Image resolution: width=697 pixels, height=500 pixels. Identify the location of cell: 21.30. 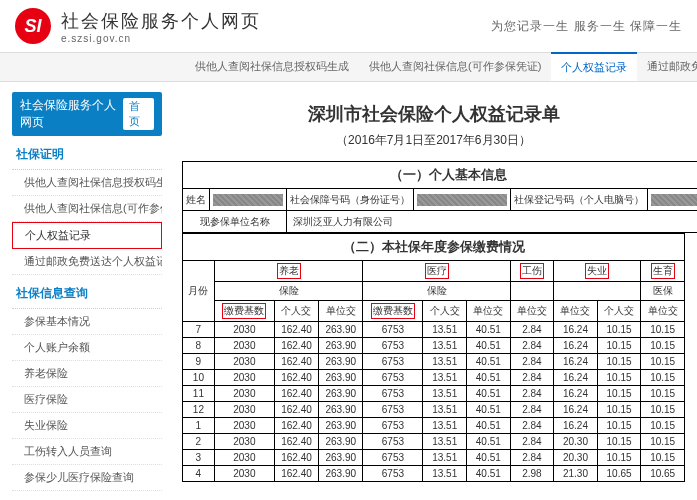
(576, 474).